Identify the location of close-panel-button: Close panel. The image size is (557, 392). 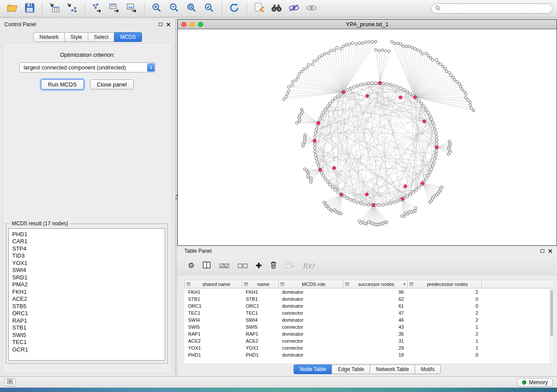
(112, 85).